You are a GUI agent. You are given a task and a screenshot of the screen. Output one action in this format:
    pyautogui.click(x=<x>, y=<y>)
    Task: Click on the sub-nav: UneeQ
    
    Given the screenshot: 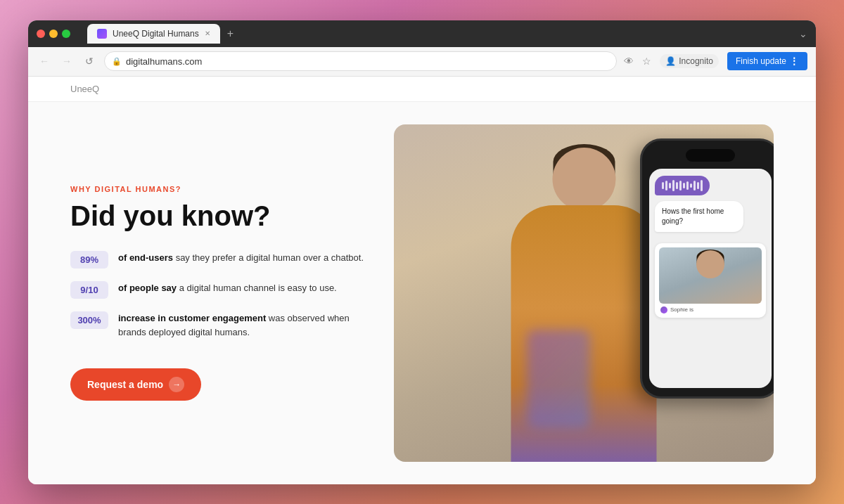 What is the action you would take?
    pyautogui.click(x=422, y=89)
    